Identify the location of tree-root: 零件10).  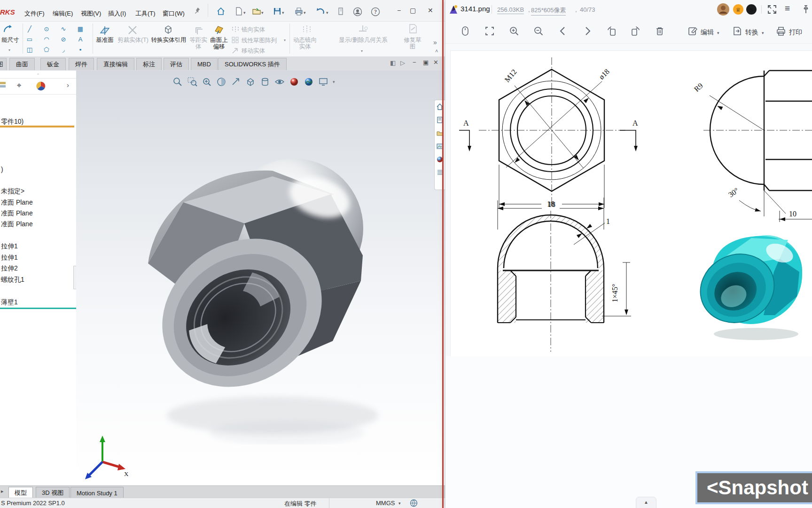
(12, 122).